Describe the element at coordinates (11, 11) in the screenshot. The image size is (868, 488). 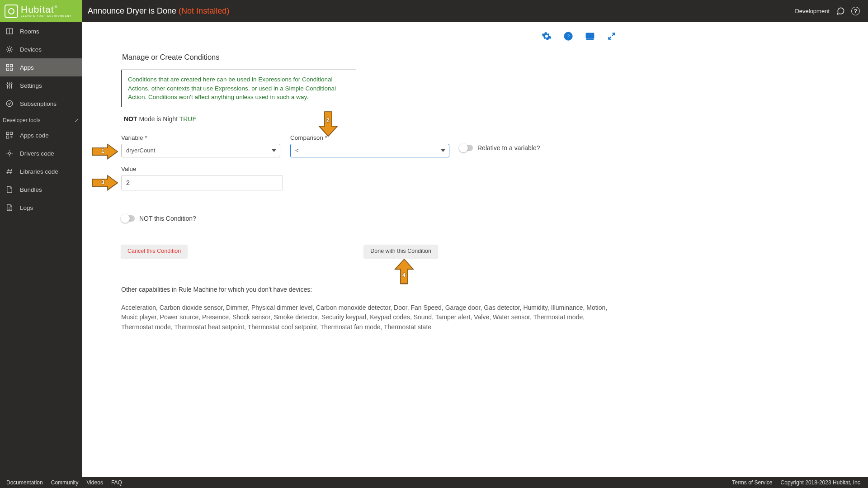
I see `logo-icon` at that location.